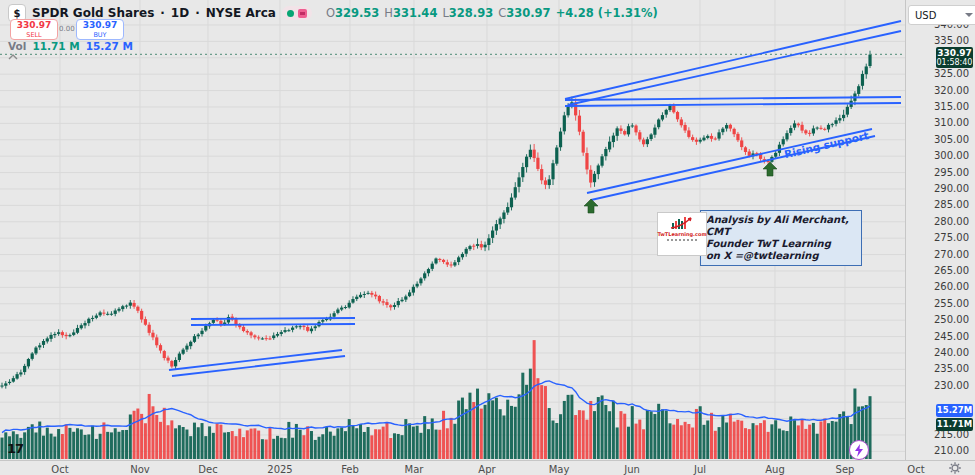 The width and height of the screenshot is (975, 475). I want to click on price-axis-label: 300.00, so click(952, 156).